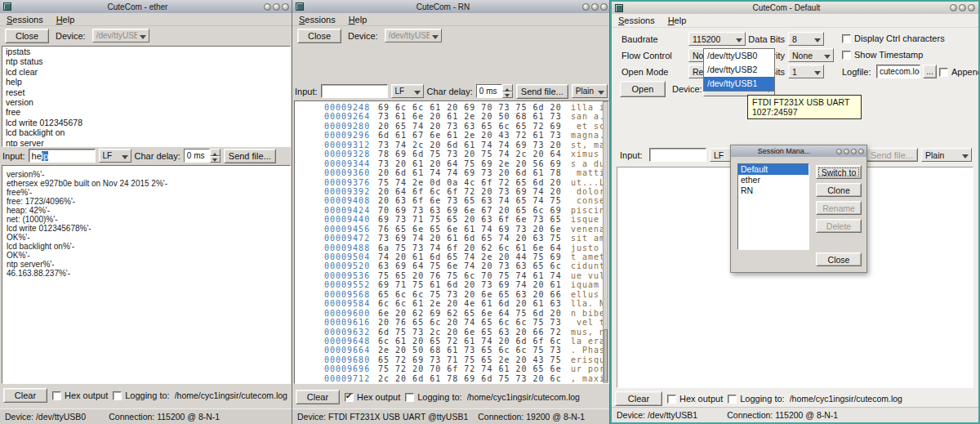 Image resolution: width=980 pixels, height=424 pixels. Describe the element at coordinates (606, 355) in the screenshot. I see `scrollbar-thumb` at that location.